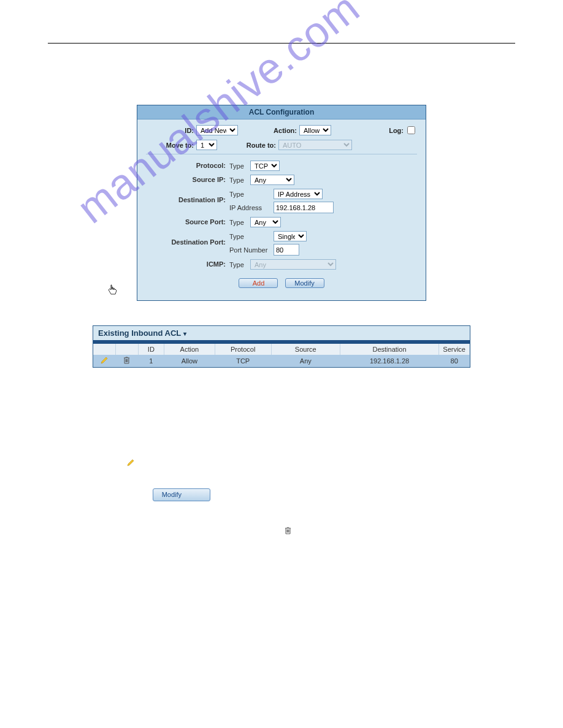 The height and width of the screenshot is (728, 563). What do you see at coordinates (282, 113) in the screenshot?
I see `panel-title: ACL Configuration` at bounding box center [282, 113].